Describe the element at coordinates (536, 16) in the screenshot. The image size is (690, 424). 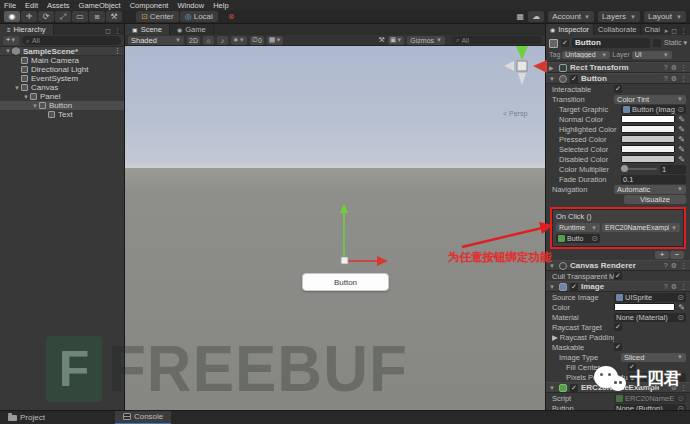
I see `cloud-button: ☁` at that location.